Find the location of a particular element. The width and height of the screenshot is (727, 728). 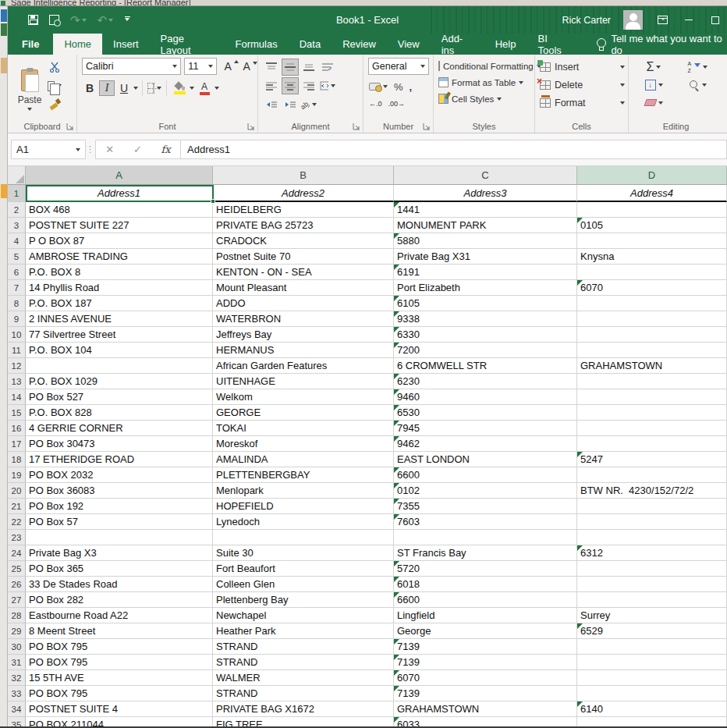

row-header-9: 9 is located at coordinates (17, 319).